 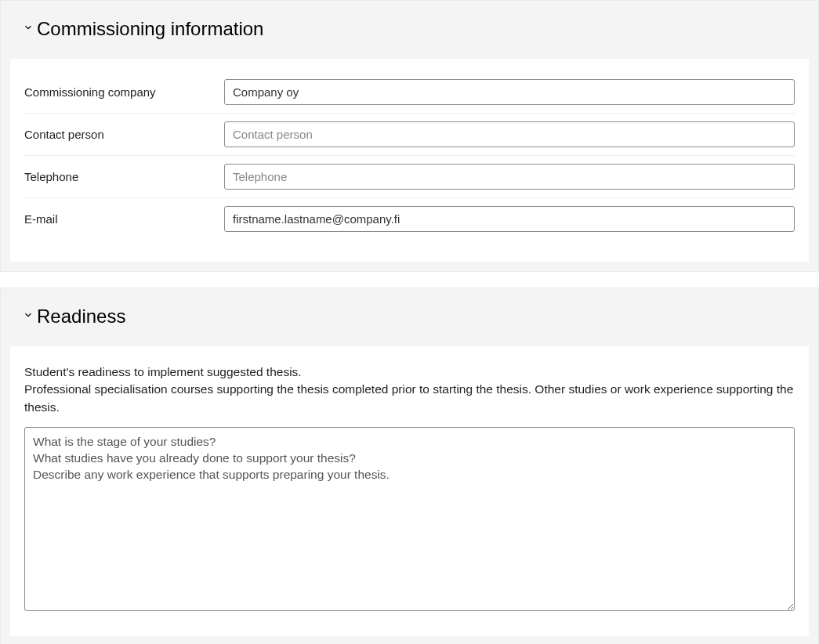 What do you see at coordinates (82, 317) in the screenshot?
I see `readiness-title: Readiness` at bounding box center [82, 317].